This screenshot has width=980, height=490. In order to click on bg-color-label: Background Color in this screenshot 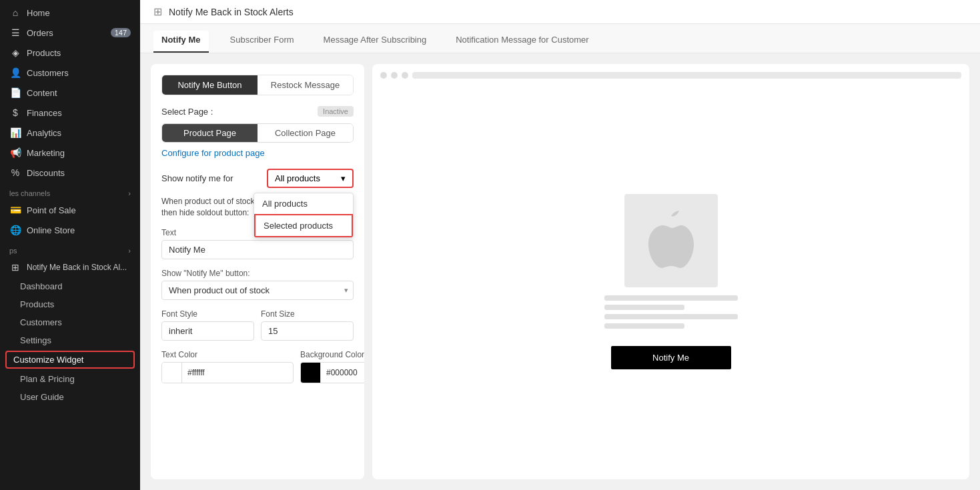, I will do `click(332, 355)`.